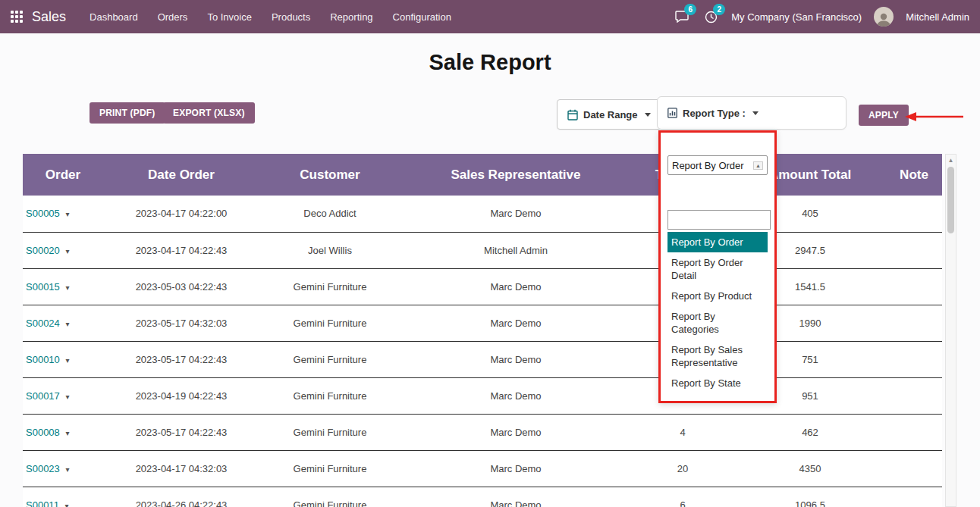 The image size is (980, 507). What do you see at coordinates (609, 114) in the screenshot?
I see `date-range-dropdown-button: Date Range` at bounding box center [609, 114].